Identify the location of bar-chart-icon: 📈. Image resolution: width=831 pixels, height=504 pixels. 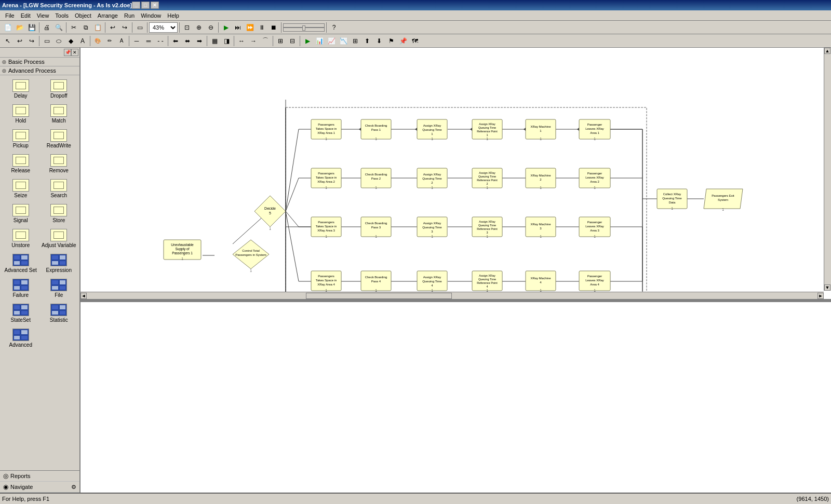
(331, 41).